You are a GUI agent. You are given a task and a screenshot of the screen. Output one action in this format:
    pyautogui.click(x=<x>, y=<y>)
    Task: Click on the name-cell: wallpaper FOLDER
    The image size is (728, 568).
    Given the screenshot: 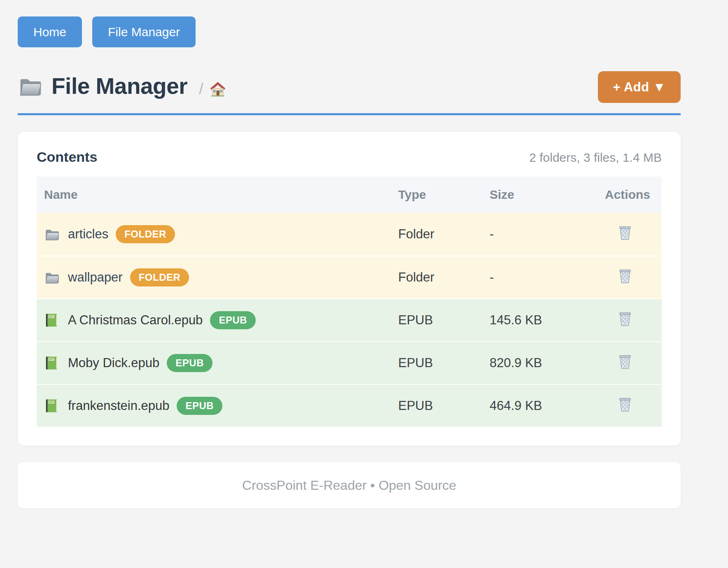 What is the action you would take?
    pyautogui.click(x=215, y=277)
    